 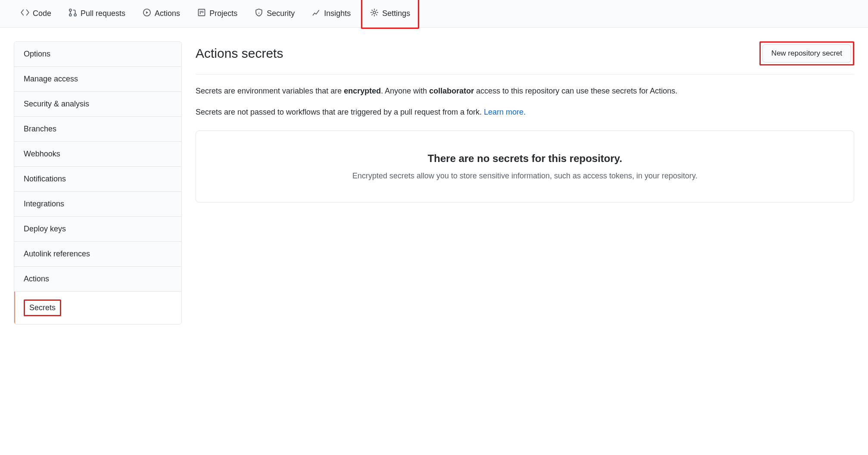 What do you see at coordinates (42, 308) in the screenshot?
I see `sidebar-item-secrets-label: Secrets` at bounding box center [42, 308].